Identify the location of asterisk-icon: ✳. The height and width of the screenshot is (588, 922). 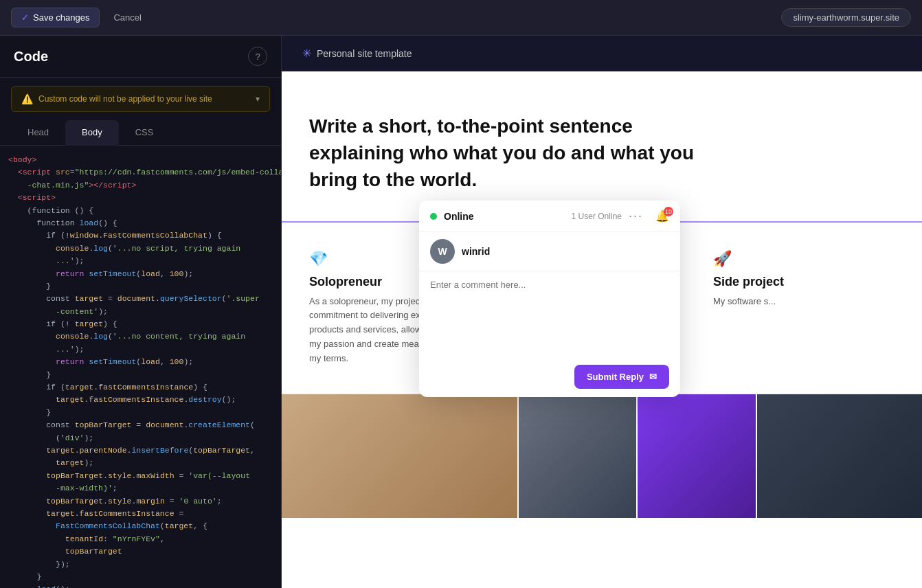
(306, 54).